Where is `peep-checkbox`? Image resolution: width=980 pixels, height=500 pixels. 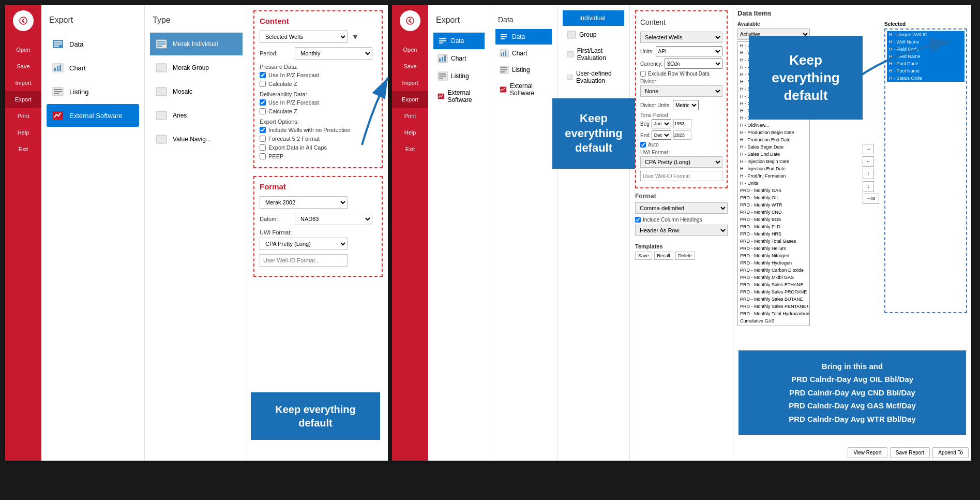
peep-checkbox is located at coordinates (263, 156).